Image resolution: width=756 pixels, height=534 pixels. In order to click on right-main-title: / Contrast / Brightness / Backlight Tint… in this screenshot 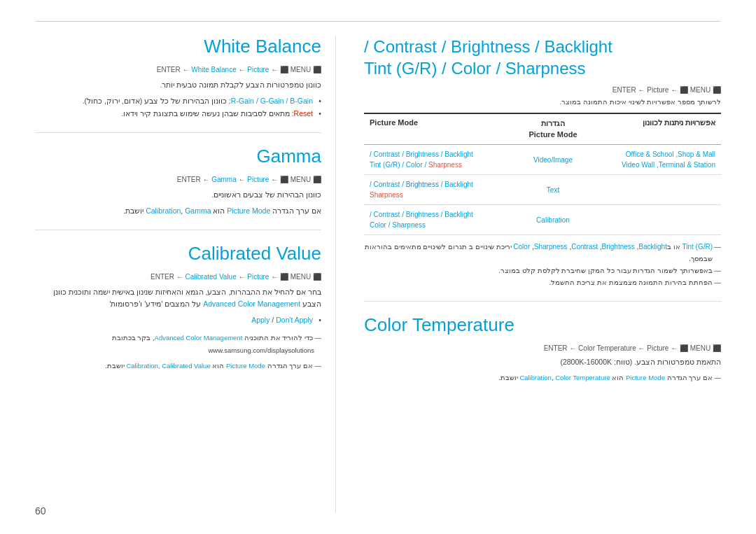, I will do `click(542, 57)`.